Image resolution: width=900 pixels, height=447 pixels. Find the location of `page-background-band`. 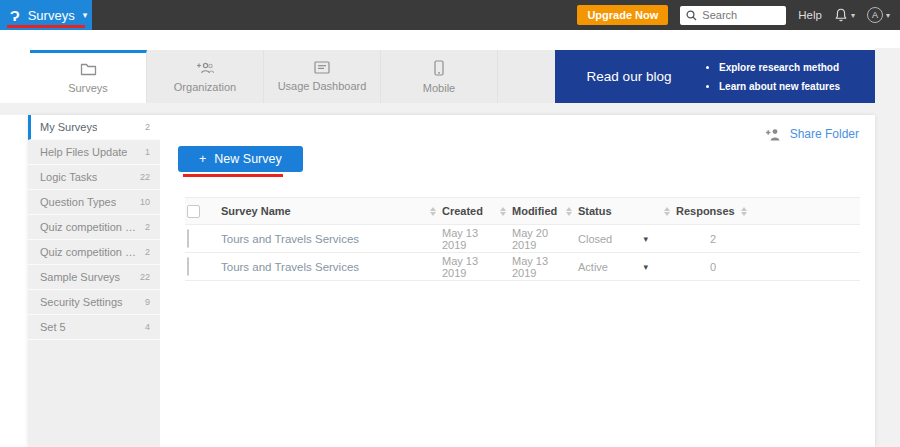

page-background-band is located at coordinates (450, 109).